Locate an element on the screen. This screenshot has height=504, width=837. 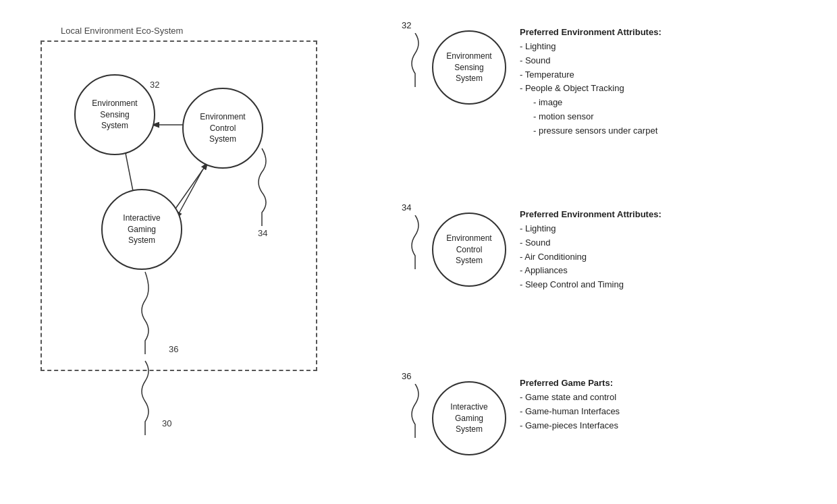
detail-item-36-3: - Game-pieces Interfaces is located at coordinates (570, 426).